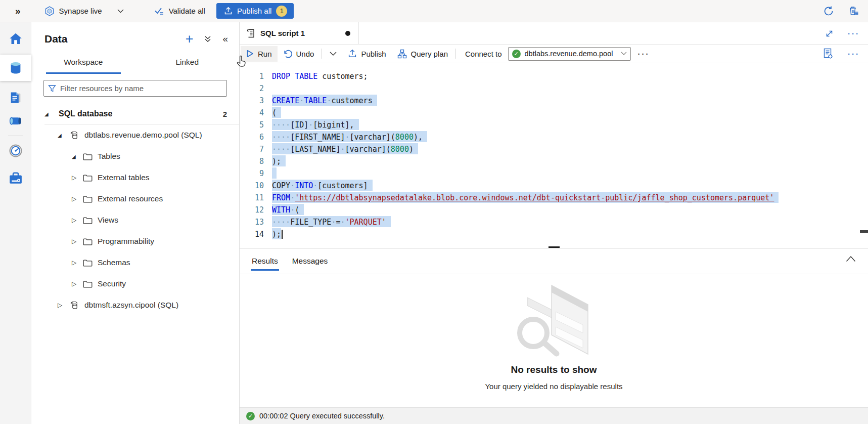 The width and height of the screenshot is (868, 424). I want to click on nav-monitor, so click(16, 151).